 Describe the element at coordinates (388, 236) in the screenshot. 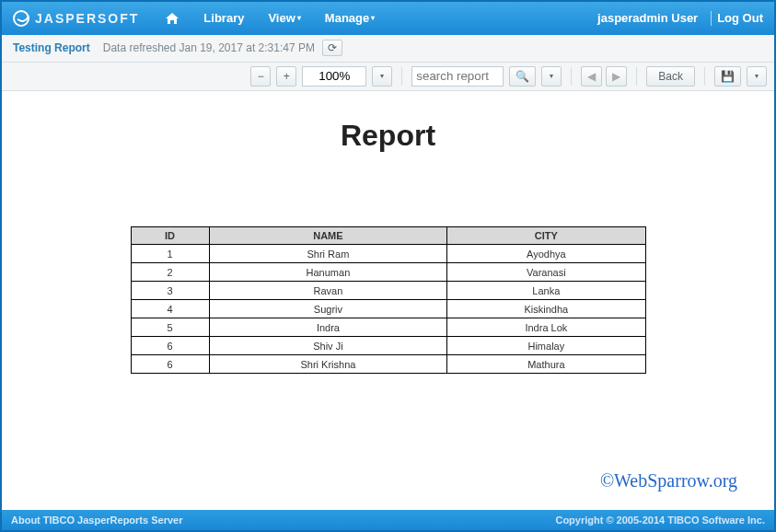

I see `table-header-row: ID NAME CITY` at that location.